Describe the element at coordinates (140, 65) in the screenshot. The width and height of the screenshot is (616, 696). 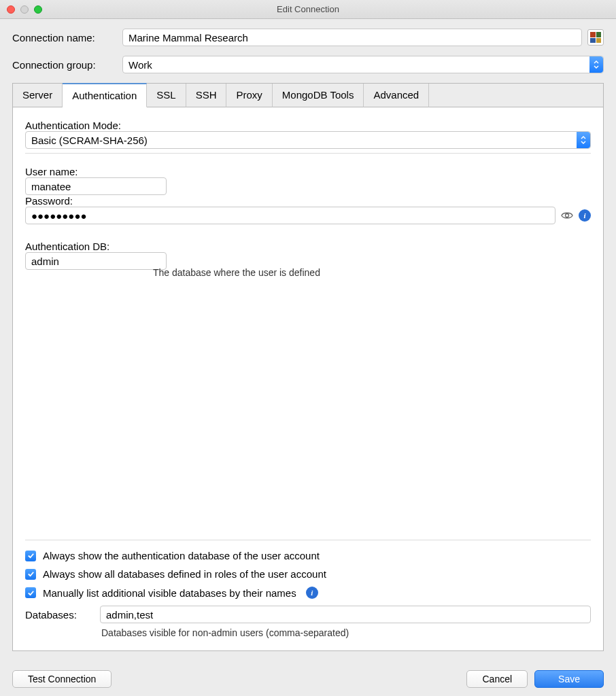
I see `connection-group-value: Work` at that location.